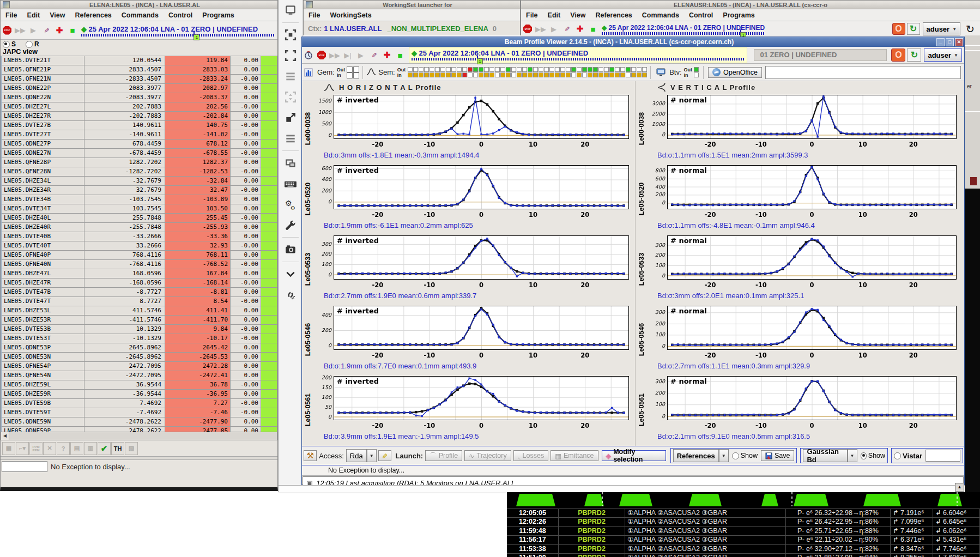  What do you see at coordinates (291, 250) in the screenshot?
I see `camera-icon` at bounding box center [291, 250].